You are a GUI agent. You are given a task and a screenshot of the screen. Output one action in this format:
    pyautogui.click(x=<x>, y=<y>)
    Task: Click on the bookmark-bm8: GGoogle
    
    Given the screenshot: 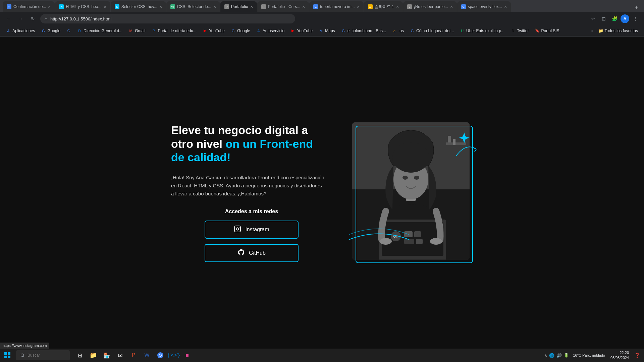 What is the action you would take?
    pyautogui.click(x=240, y=31)
    